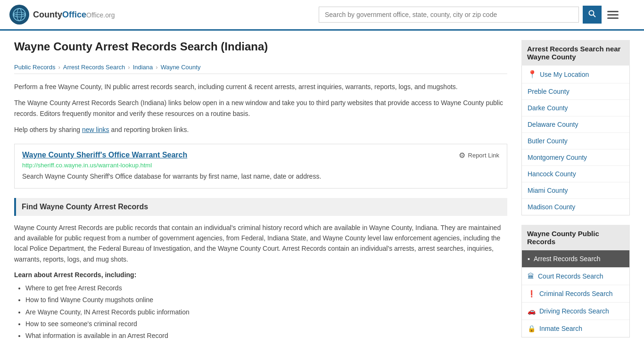  I want to click on sheriff-link-box: Wayne County Sheriff's Office Warrant Se…, so click(261, 166).